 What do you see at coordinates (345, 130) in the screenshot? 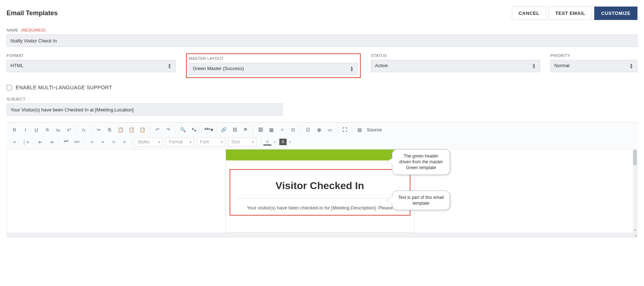
I see `maximize-icon: ⛶` at bounding box center [345, 130].